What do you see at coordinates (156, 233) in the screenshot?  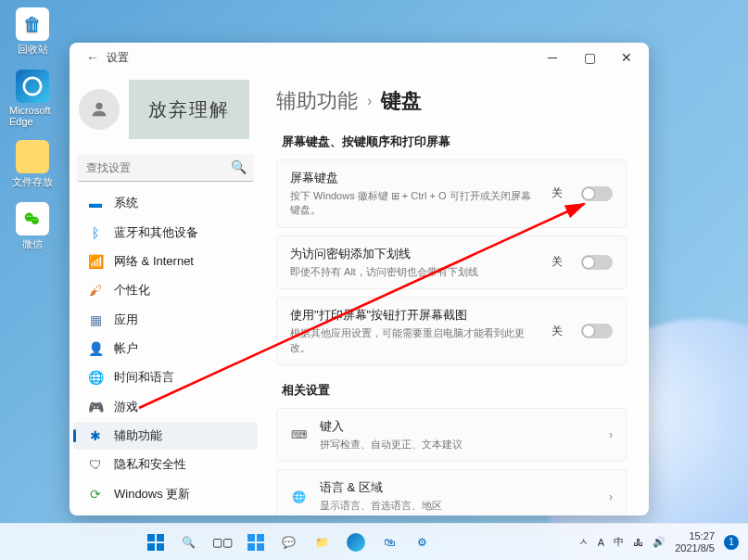 I see `nav-label: 蓝牙和其他设备` at bounding box center [156, 233].